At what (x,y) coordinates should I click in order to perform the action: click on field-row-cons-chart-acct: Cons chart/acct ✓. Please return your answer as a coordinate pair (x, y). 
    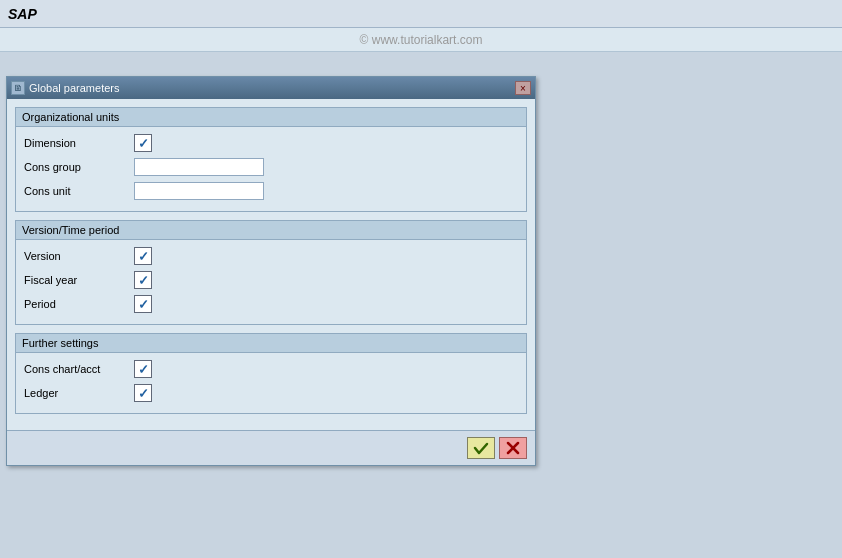
    Looking at the image, I should click on (271, 369).